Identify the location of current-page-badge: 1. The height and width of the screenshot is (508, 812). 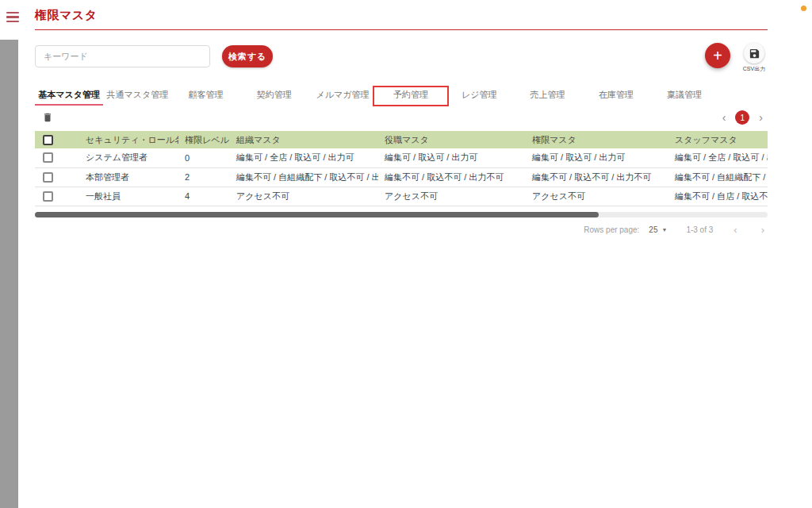
(742, 117).